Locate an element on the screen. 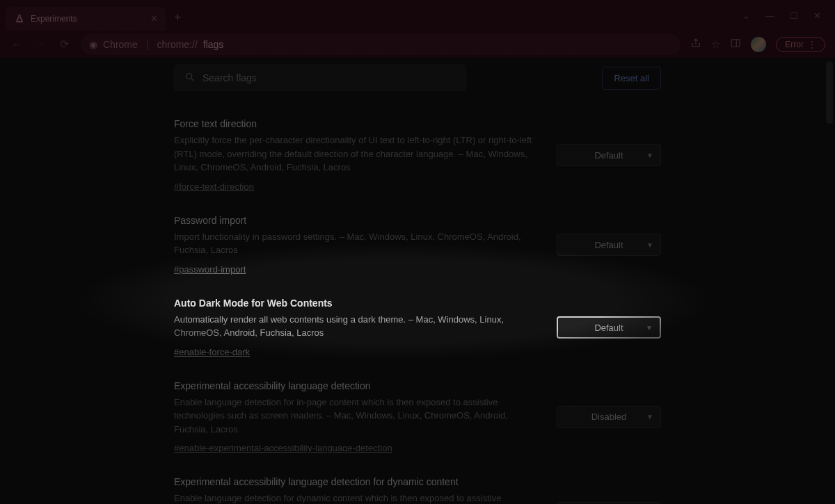  minimize-button: — is located at coordinates (770, 15).